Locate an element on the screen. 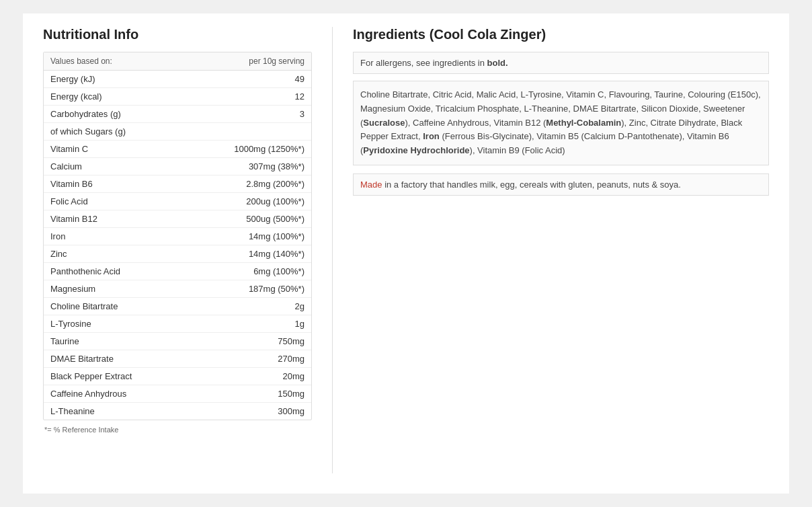  table-row: Vitamin B6 2.8mg (200%*) is located at coordinates (177, 184).